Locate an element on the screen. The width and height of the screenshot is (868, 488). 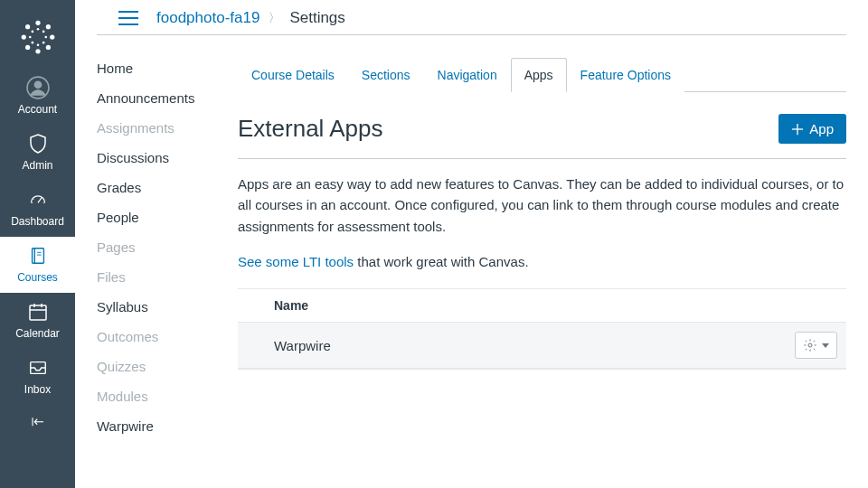
section-header: External Apps App is located at coordinates (542, 136).